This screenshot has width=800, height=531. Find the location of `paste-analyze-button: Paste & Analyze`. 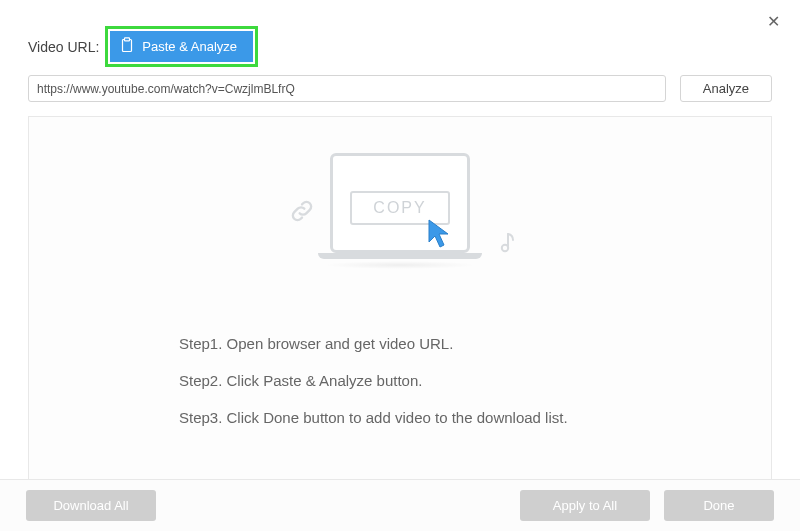

paste-analyze-button: Paste & Analyze is located at coordinates (182, 46).